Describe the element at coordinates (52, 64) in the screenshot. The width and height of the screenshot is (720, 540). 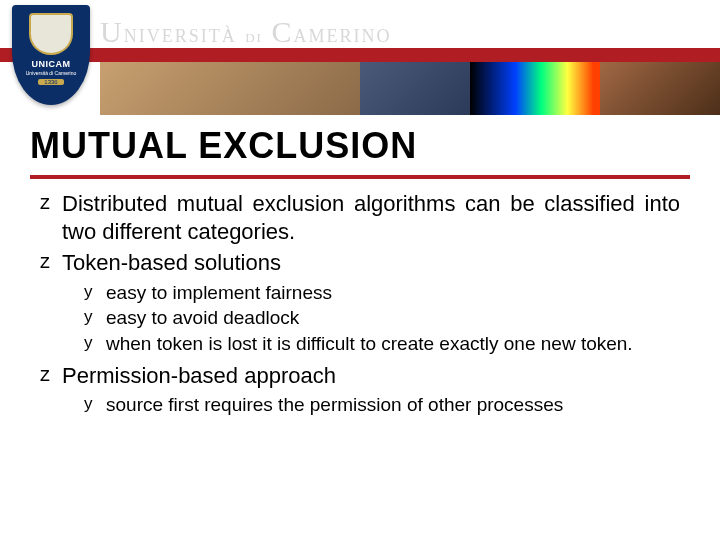
I see `logo-main-text: UNICAM` at that location.